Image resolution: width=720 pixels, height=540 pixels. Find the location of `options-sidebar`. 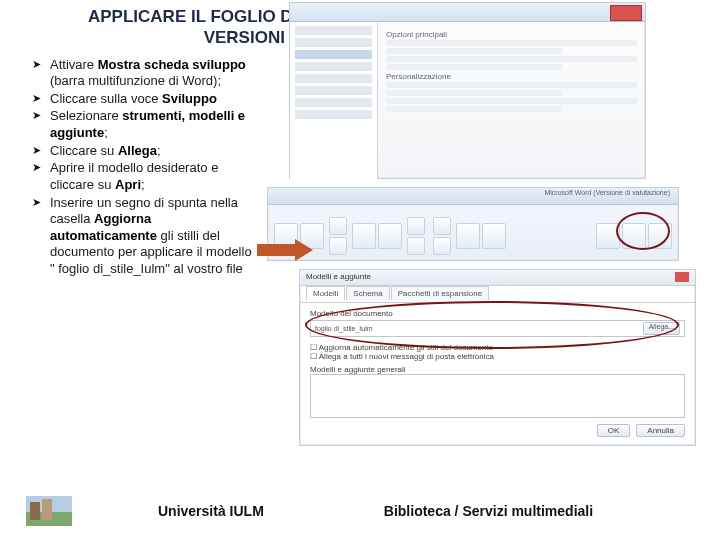

options-sidebar is located at coordinates (334, 100).